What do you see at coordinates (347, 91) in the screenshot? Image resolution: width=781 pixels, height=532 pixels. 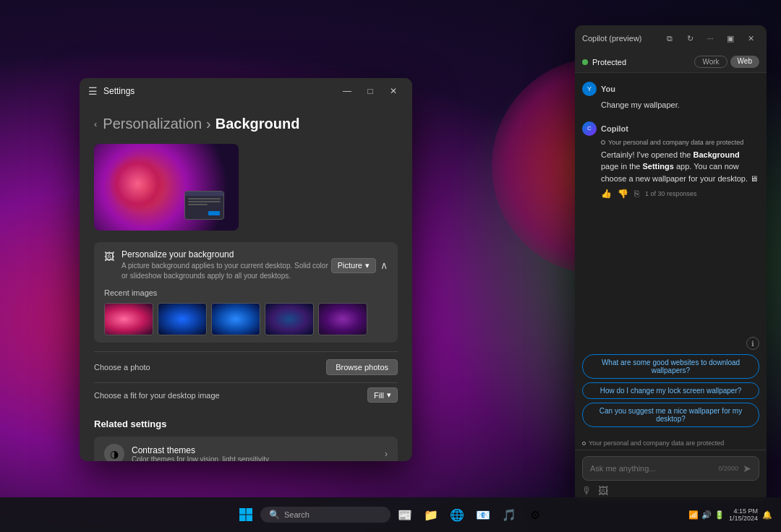 I see `settings-minimize-button: —` at bounding box center [347, 91].